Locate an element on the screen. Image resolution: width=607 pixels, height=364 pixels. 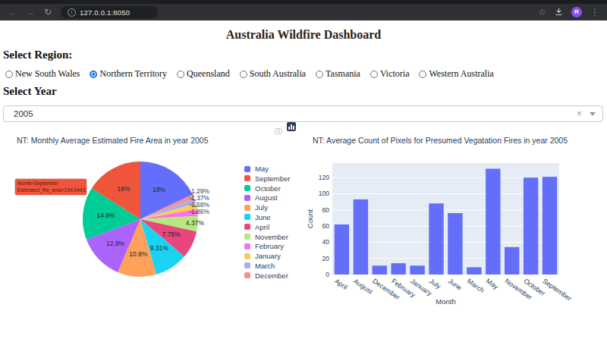
legend-item-may: May is located at coordinates (267, 168).